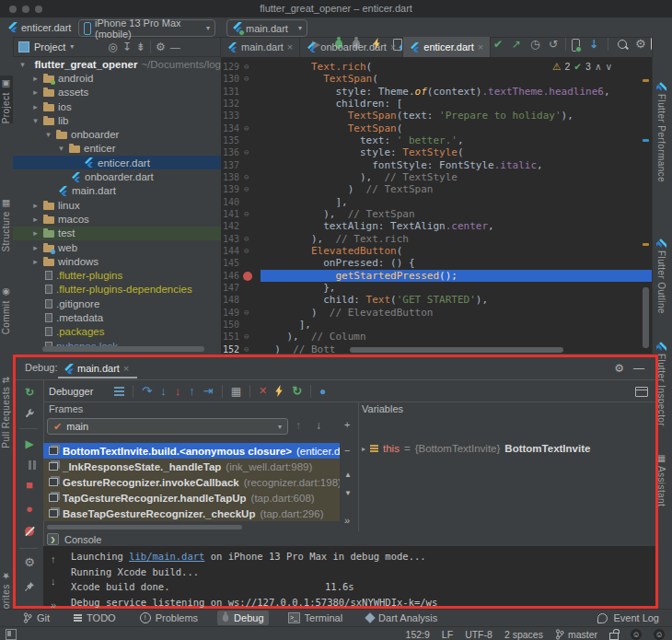 The width and height of the screenshot is (672, 640). What do you see at coordinates (117, 247) in the screenshot?
I see `tree-item-web: ▸web` at bounding box center [117, 247].